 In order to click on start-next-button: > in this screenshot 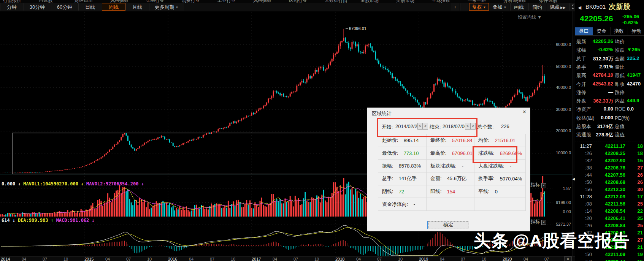, I will do `click(425, 126)`.